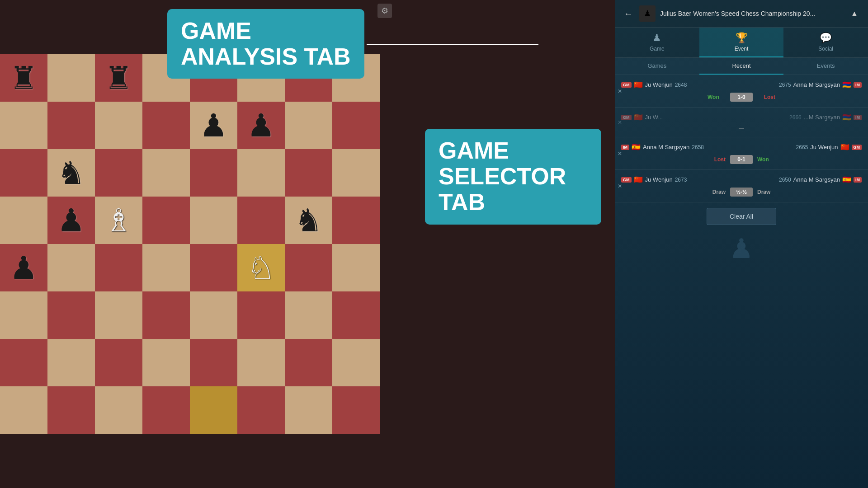  What do you see at coordinates (741, 216) in the screenshot?
I see `clear-all-container: Clear All` at bounding box center [741, 216].